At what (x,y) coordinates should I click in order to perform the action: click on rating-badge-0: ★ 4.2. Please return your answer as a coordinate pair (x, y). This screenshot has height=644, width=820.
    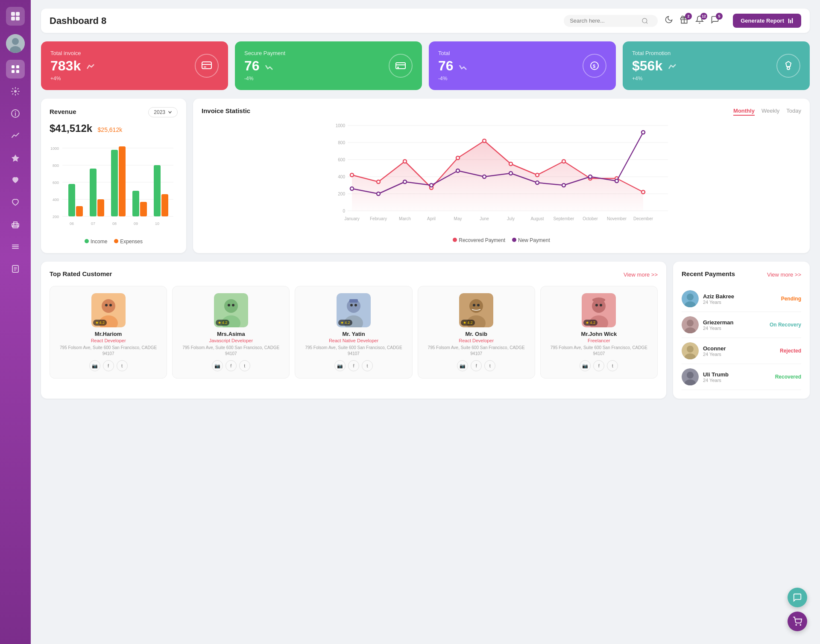
    Looking at the image, I should click on (100, 323).